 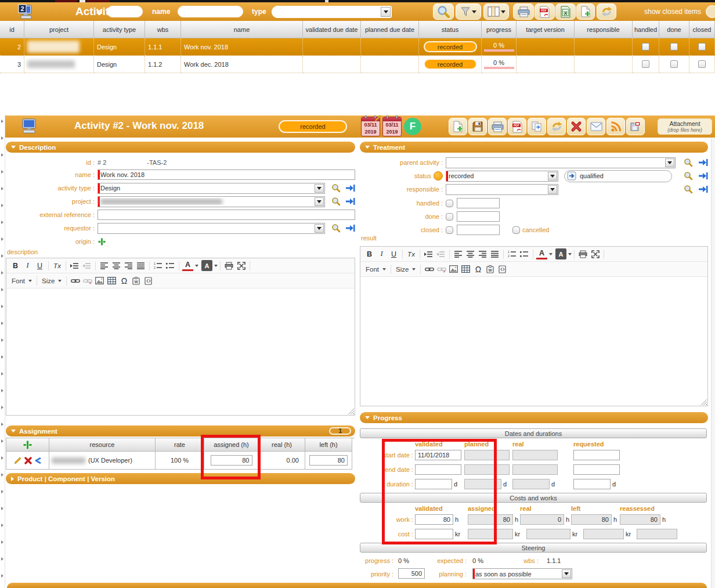 What do you see at coordinates (390, 30) in the screenshot?
I see `col-planned-due-date: planned due date` at bounding box center [390, 30].